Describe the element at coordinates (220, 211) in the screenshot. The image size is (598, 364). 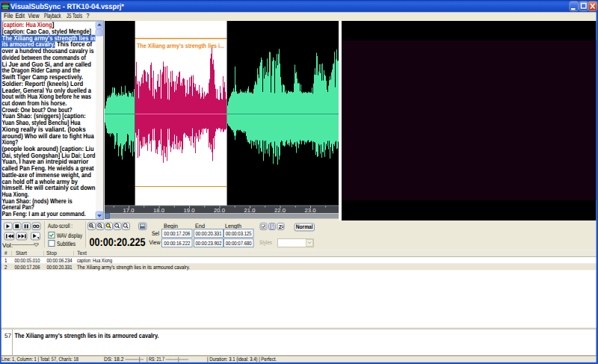
I see `svg-text: 20.0` at that location.